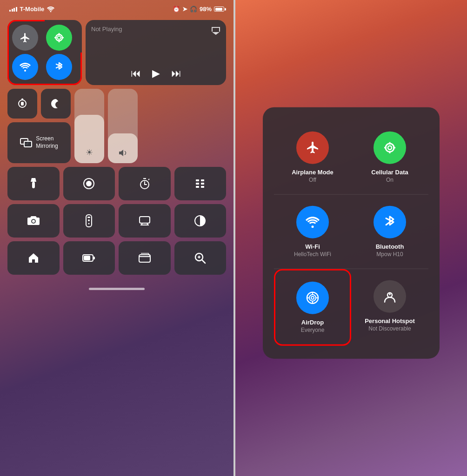  What do you see at coordinates (59, 67) in the screenshot?
I see `bluetooth-button` at bounding box center [59, 67].